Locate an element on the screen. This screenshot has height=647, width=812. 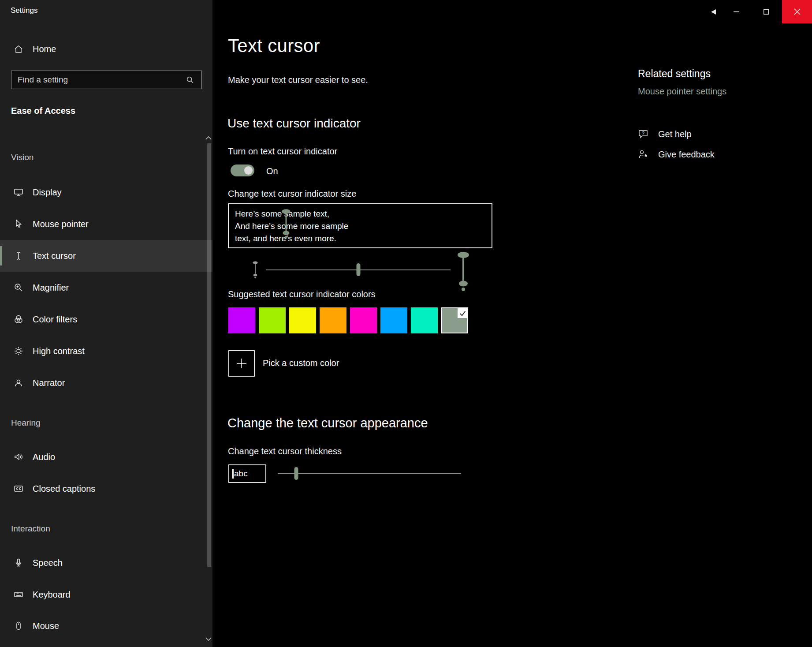
color-swatch-row is located at coordinates (350, 320).